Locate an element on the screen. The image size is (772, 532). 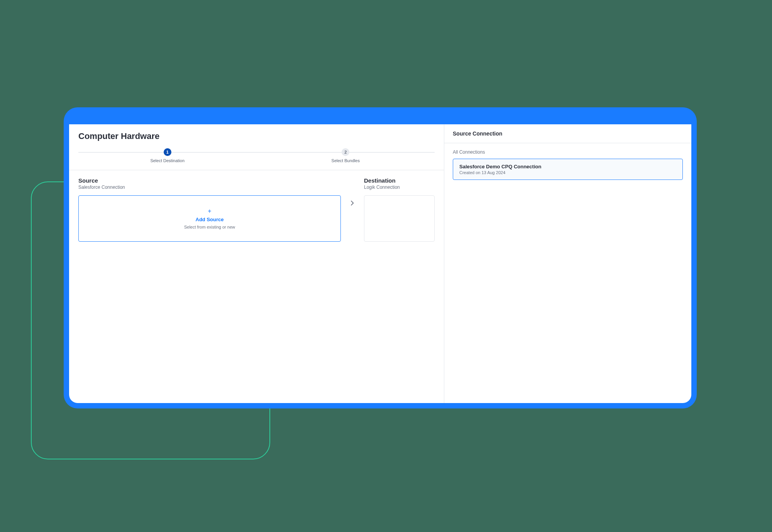
connection-title: Salesforce Demo CPQ Connection is located at coordinates (568, 167).